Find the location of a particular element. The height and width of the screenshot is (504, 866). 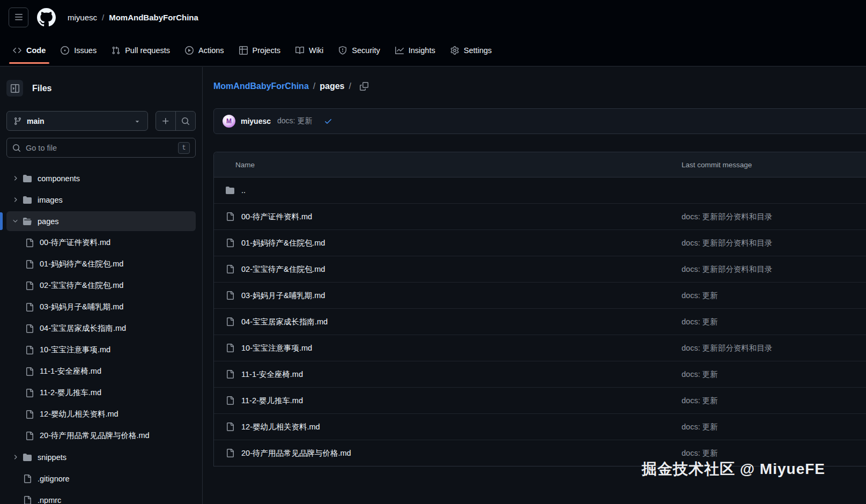

tab-settings: Settings is located at coordinates (471, 50).